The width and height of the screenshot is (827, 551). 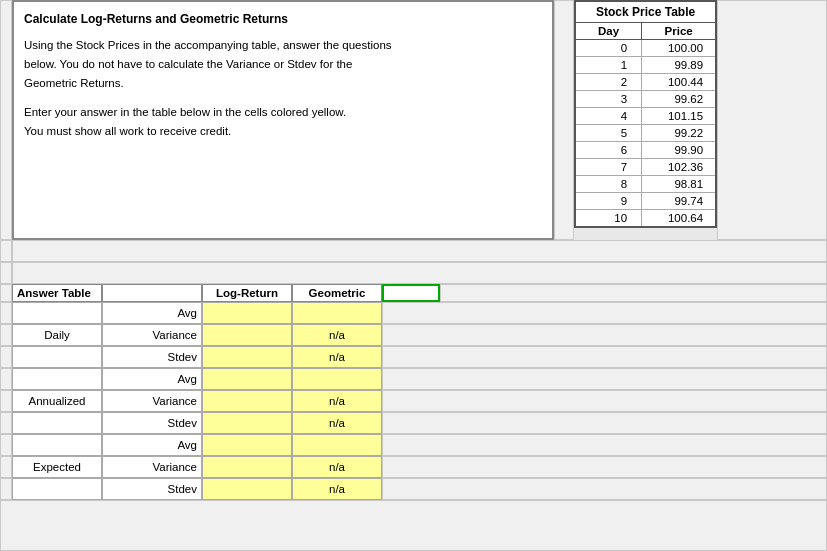 What do you see at coordinates (247, 293) in the screenshot?
I see `log-return-header: Log-Return` at bounding box center [247, 293].